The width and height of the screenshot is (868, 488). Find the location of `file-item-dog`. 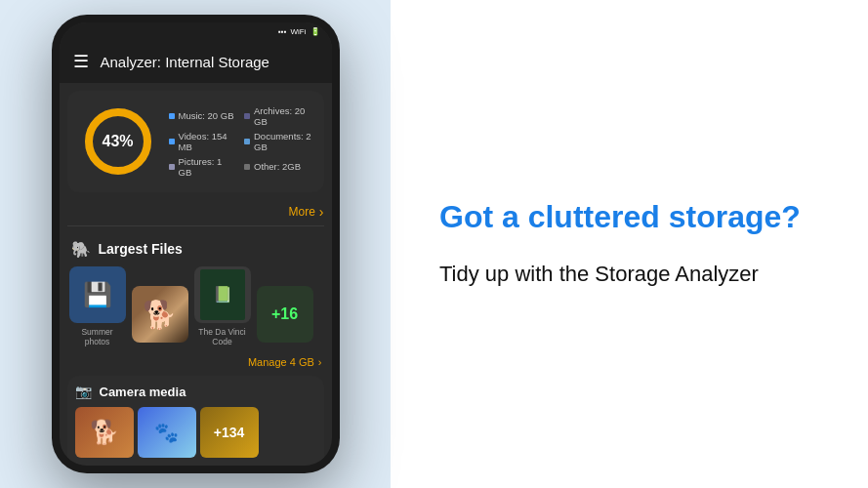

file-item-dog is located at coordinates (160, 316).